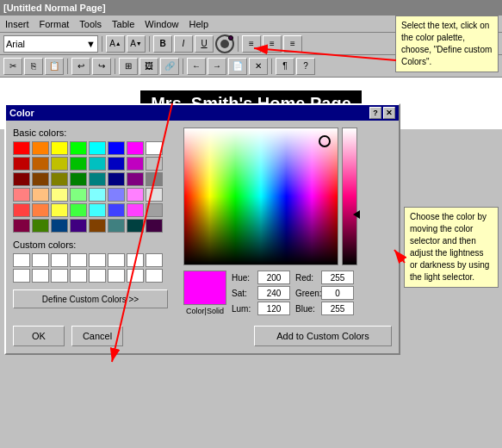  What do you see at coordinates (149, 66) in the screenshot?
I see `image-btn: 🖼` at bounding box center [149, 66].